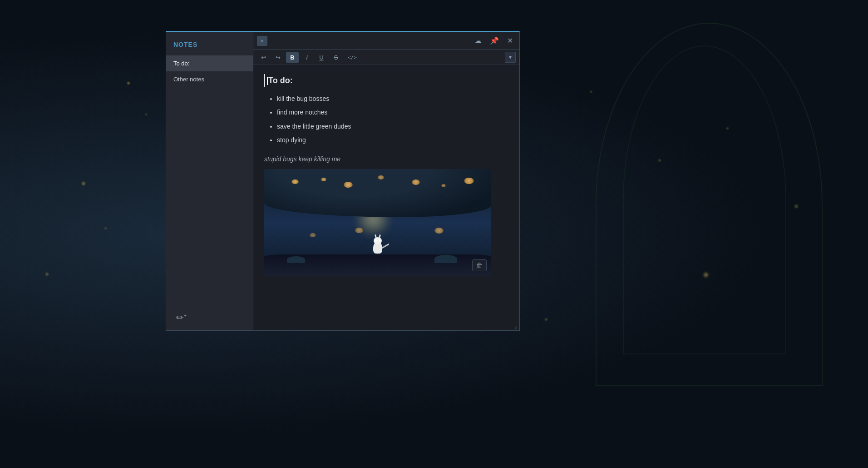 The width and height of the screenshot is (868, 468). Describe the element at coordinates (189, 79) in the screenshot. I see `sidebar-item-other-label: Other notes` at that location.